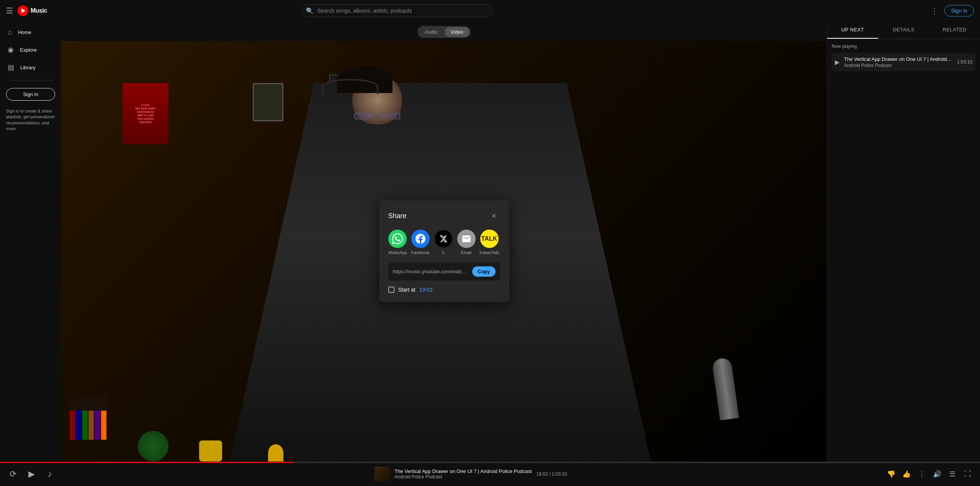 Image resolution: width=980 pixels, height=486 pixels. I want to click on share-url-row: https://music.youtube.com/watch?v=e2MyjF…, so click(444, 272).